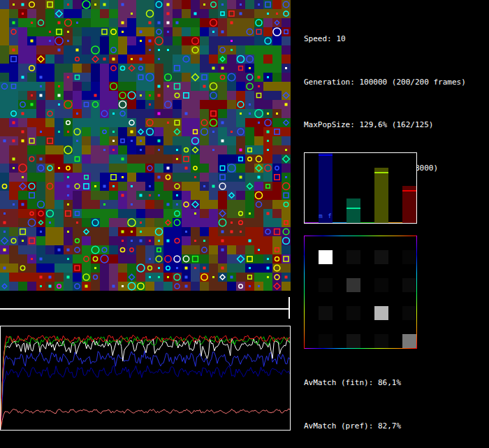 This screenshot has width=489, height=448. What do you see at coordinates (145, 309) in the screenshot?
I see `frame-progress-bar` at bounding box center [145, 309].